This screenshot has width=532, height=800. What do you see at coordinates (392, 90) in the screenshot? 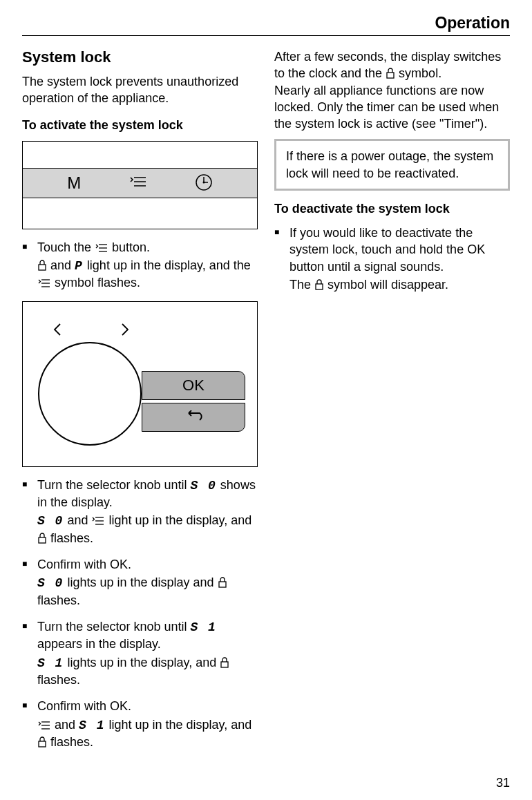
I see `right-p1: After a few seconds, the display switche…` at bounding box center [392, 90].